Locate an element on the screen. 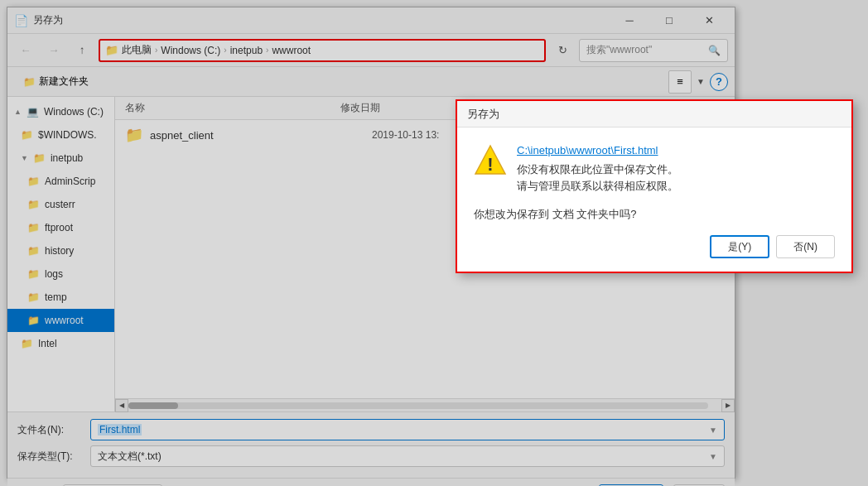  dialog-file-path: C:\inetpub\wwwroot\First.html is located at coordinates (676, 151).